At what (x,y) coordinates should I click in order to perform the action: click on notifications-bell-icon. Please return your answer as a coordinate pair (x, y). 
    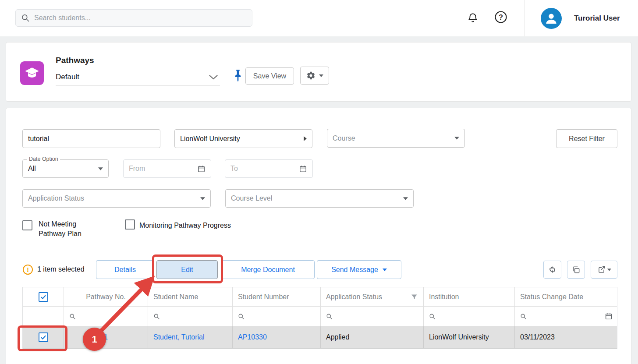
    Looking at the image, I should click on (473, 18).